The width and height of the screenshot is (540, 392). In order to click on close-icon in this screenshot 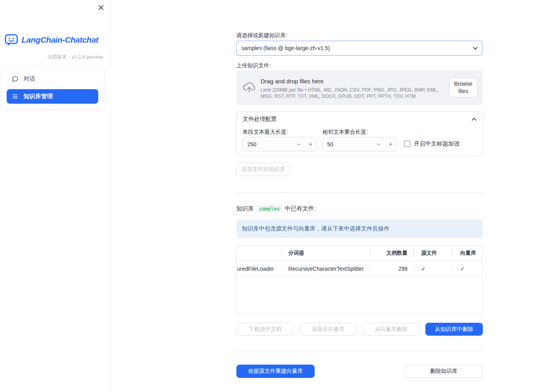, I will do `click(101, 8)`.